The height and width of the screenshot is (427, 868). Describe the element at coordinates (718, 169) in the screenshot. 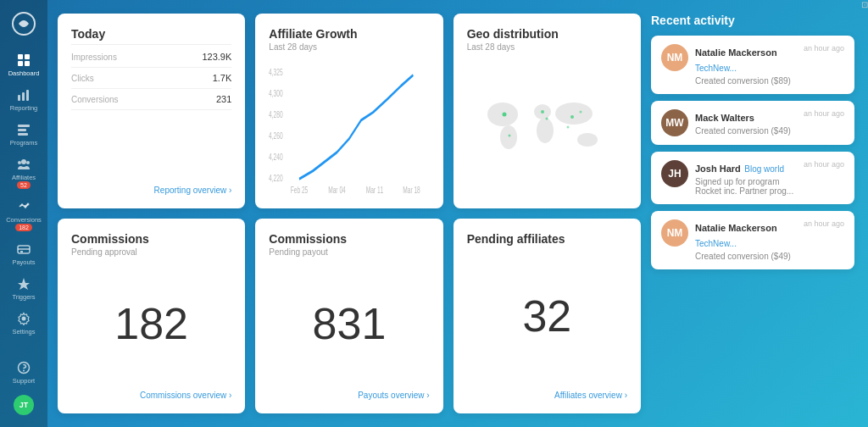

I see `activity-name: Josh Hard` at that location.